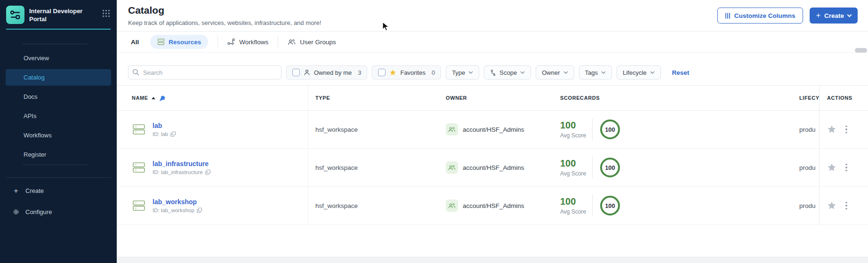 The image size is (868, 263). I want to click on user-groups-icon, so click(292, 42).